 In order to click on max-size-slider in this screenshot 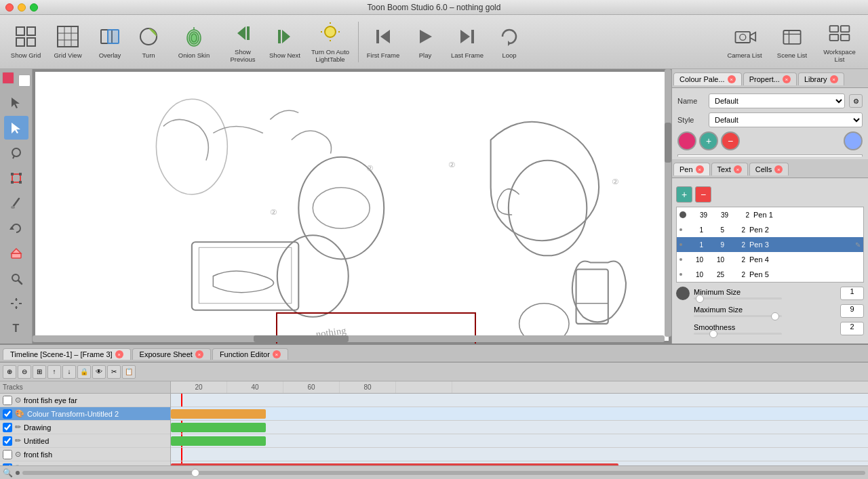, I will do `click(738, 316)`.